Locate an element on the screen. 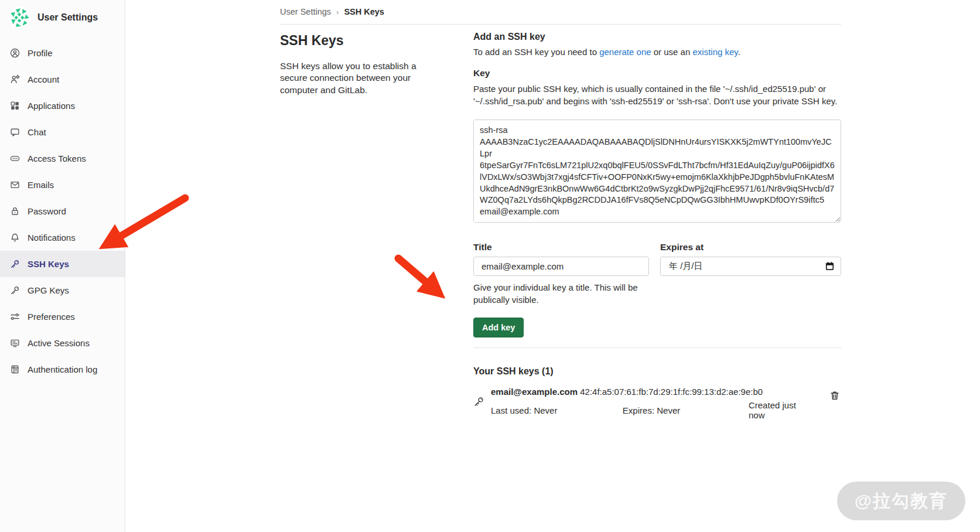 The width and height of the screenshot is (980, 532). delete-key-button is located at coordinates (835, 395).